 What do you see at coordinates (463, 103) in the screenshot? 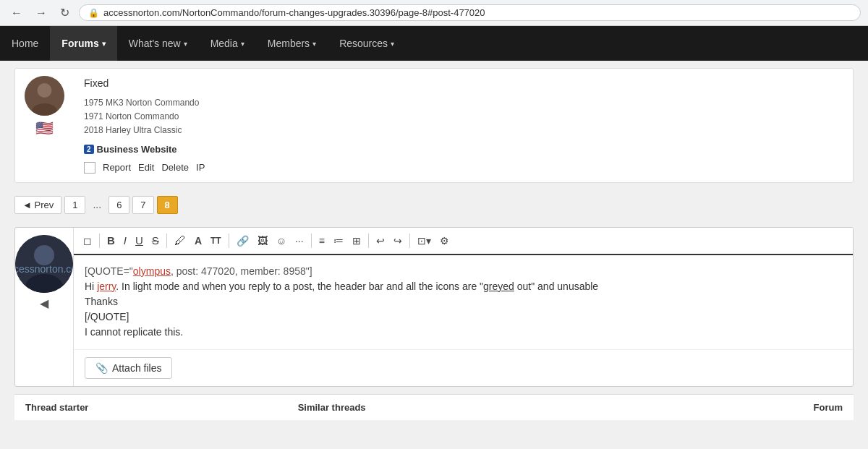
I see `bike-item-1: 1975 MK3 Norton Commando` at bounding box center [463, 103].